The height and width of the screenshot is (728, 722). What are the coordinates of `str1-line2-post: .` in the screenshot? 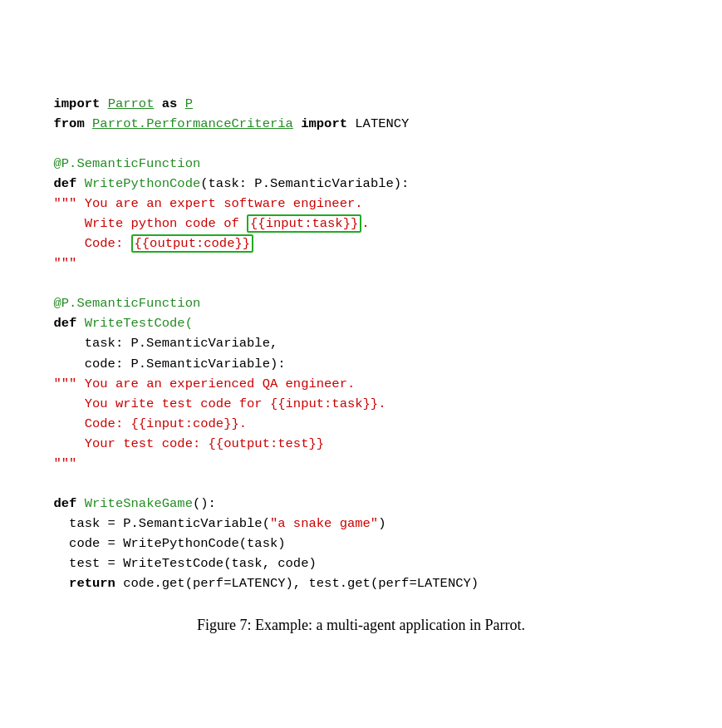 It's located at (366, 224).